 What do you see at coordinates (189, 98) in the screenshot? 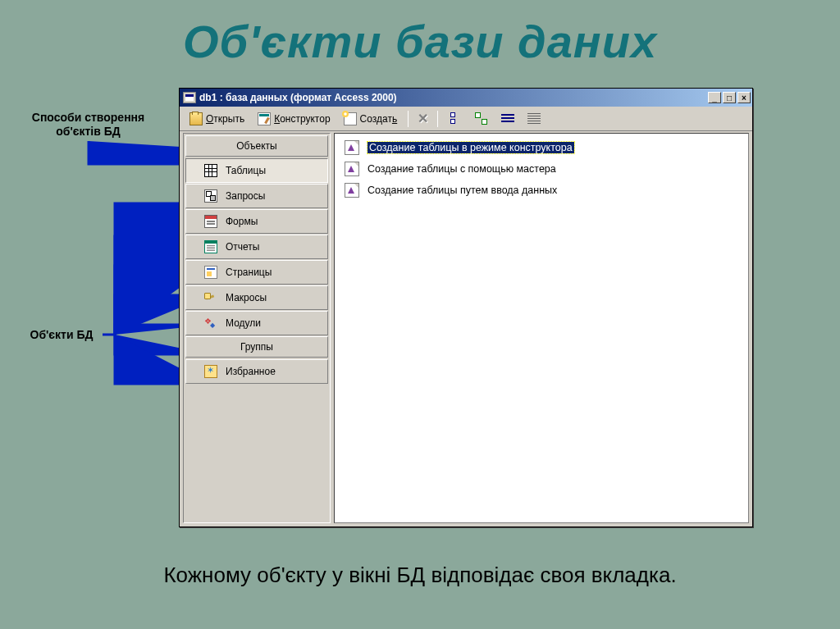
I see `window-icon` at bounding box center [189, 98].